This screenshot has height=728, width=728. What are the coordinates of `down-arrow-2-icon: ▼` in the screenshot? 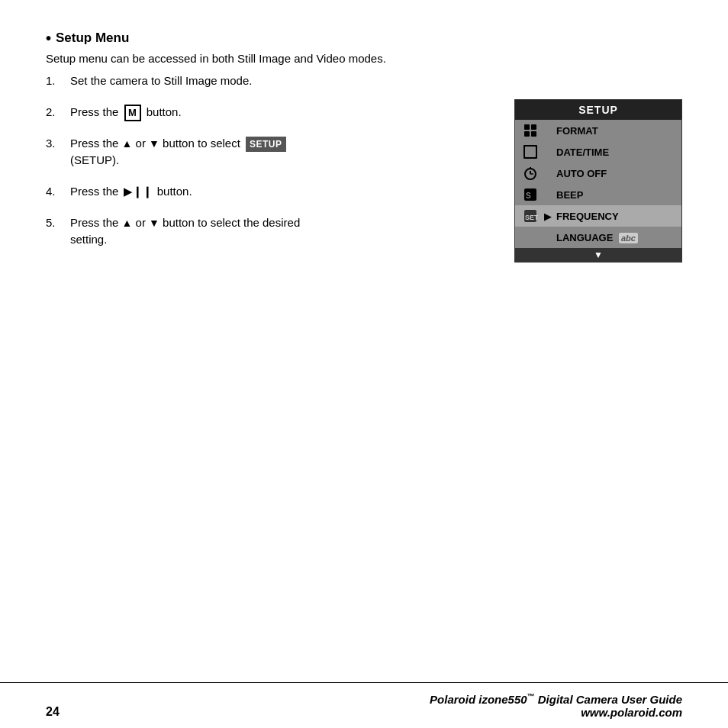 It's located at (154, 223).